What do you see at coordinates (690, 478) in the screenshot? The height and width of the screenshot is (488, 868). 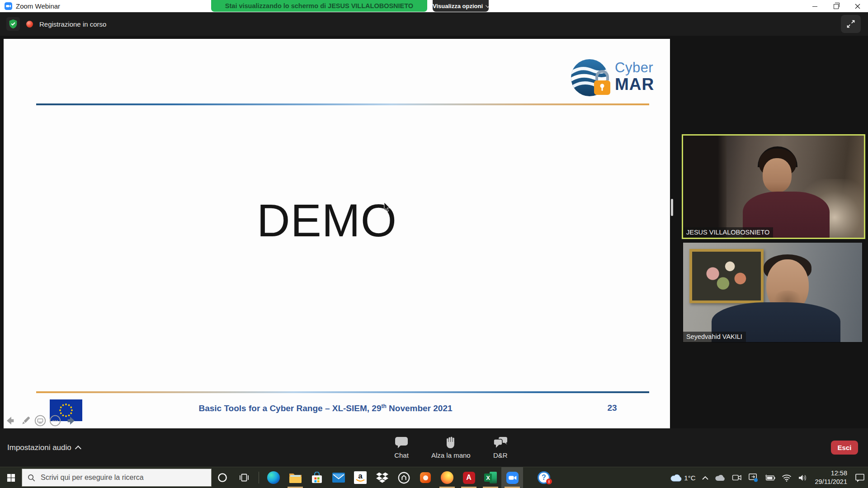 I see `temperature-label: 1°C` at bounding box center [690, 478].